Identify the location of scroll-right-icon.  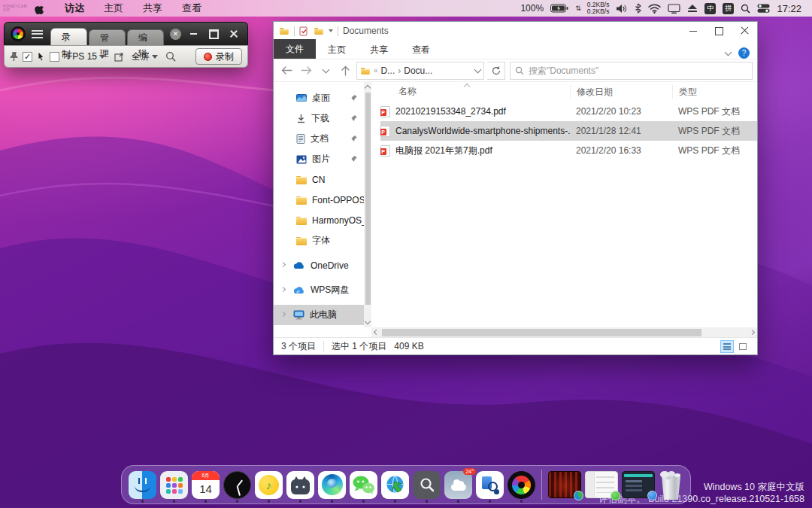
(752, 333).